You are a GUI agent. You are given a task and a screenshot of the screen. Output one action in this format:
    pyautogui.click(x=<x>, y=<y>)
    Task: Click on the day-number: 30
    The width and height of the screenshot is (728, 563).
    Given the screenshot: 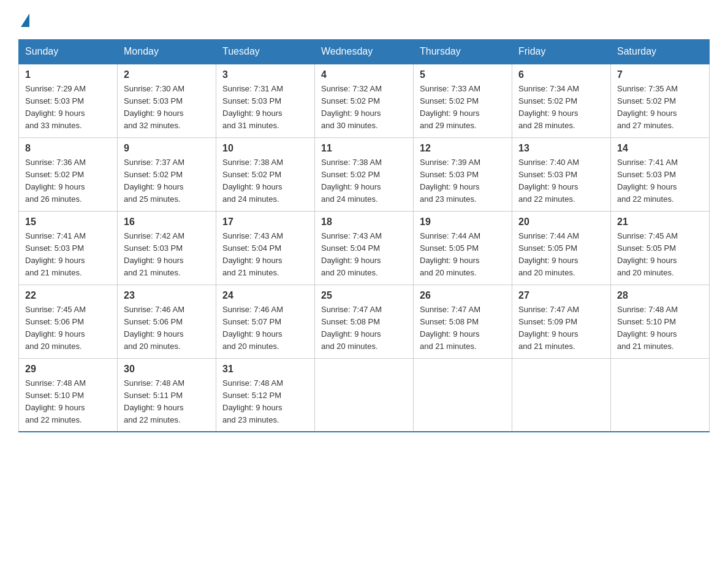 What is the action you would take?
    pyautogui.click(x=167, y=369)
    